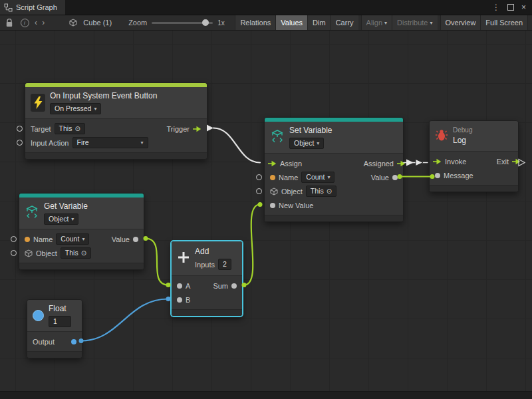  Describe the element at coordinates (116, 121) in the screenshot. I see `node-on-input-system-event-button: On Input System Event Button On Pressed▾…` at that location.